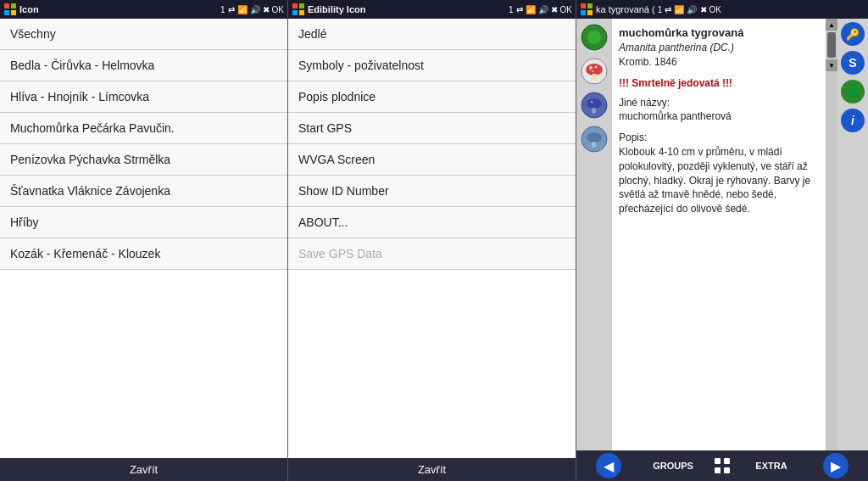 The height and width of the screenshot is (481, 868). I want to click on detail-scrollbar: ▲ ▼, so click(832, 234).